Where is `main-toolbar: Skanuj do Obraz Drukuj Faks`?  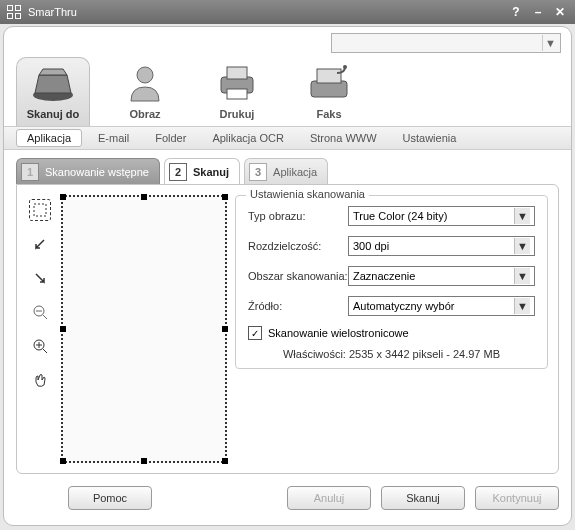
main-toolbar: Skanuj do Obraz Drukuj Faks is located at coordinates (288, 90).